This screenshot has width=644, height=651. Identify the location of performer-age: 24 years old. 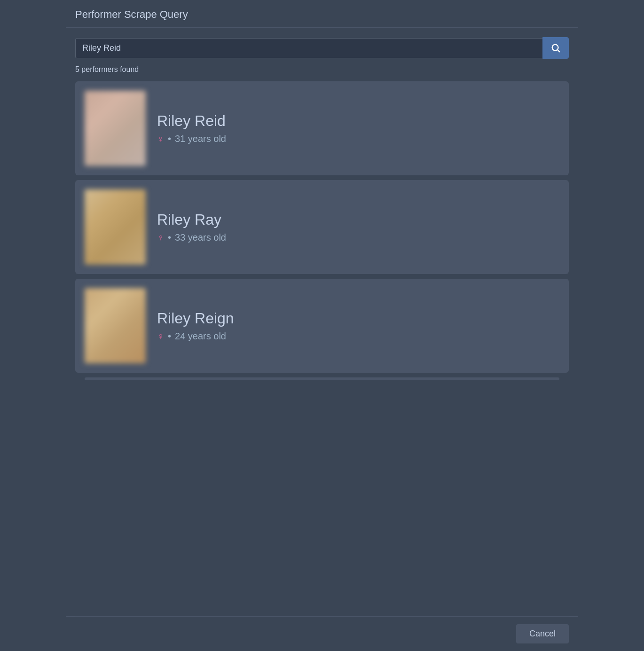
(200, 337).